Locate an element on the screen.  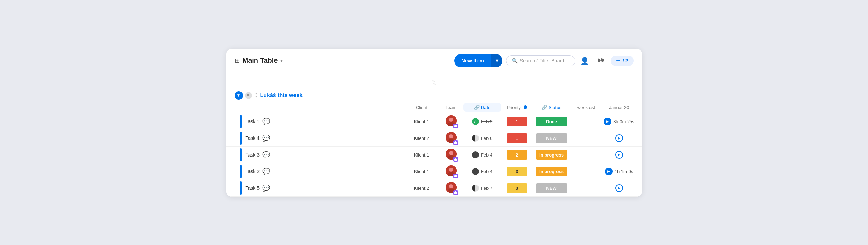
search-icon: 🔍 is located at coordinates (515, 61).